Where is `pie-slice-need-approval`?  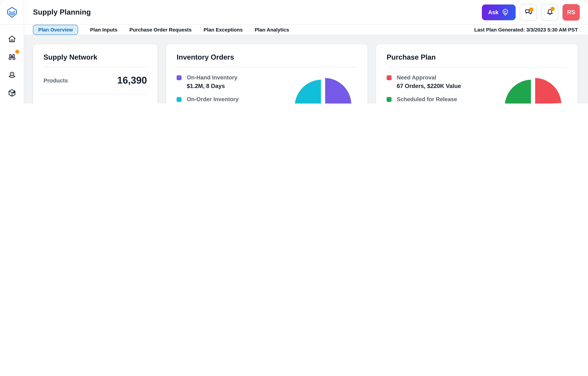
pie-slice-need-approval is located at coordinates (548, 90).